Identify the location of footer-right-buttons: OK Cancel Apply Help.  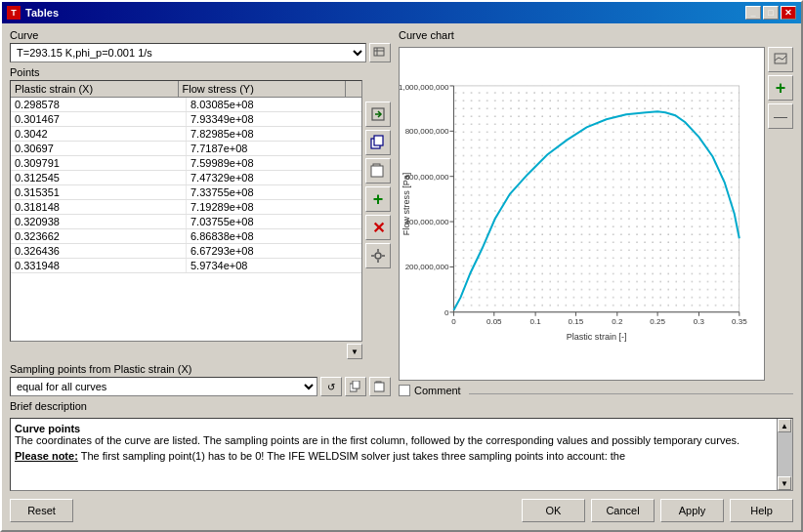
(657, 511).